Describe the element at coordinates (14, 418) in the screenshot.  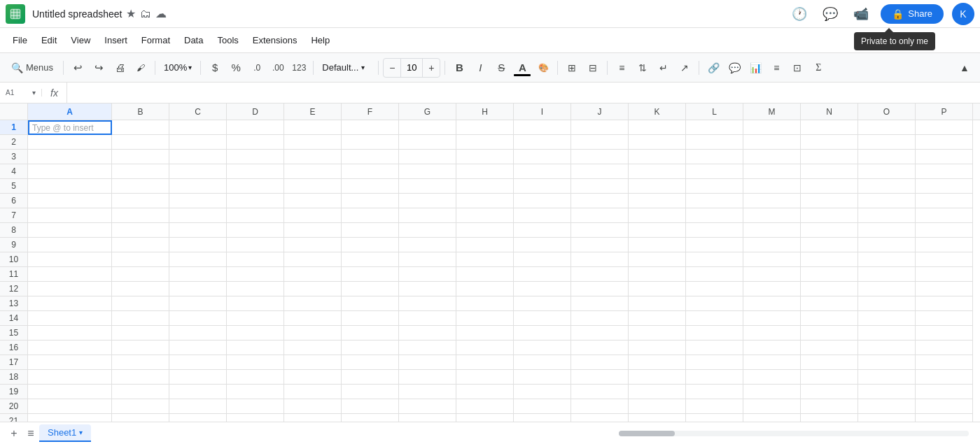
I see `row-num-21: 21` at that location.